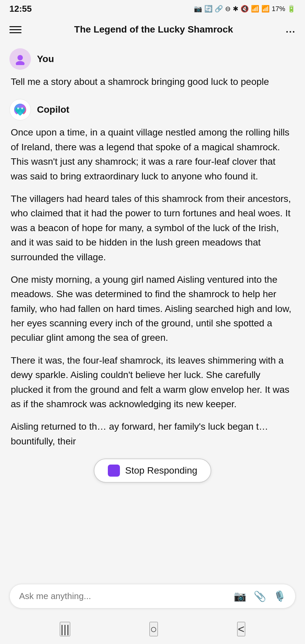  Describe the element at coordinates (279, 596) in the screenshot. I see `microphone-icon: 🎙️` at that location.